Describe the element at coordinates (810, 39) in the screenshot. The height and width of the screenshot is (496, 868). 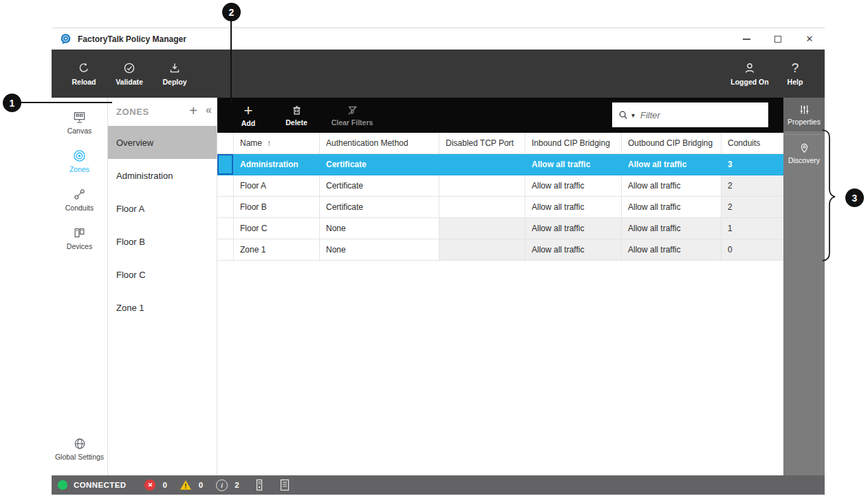
I see `close-button: ✕` at that location.